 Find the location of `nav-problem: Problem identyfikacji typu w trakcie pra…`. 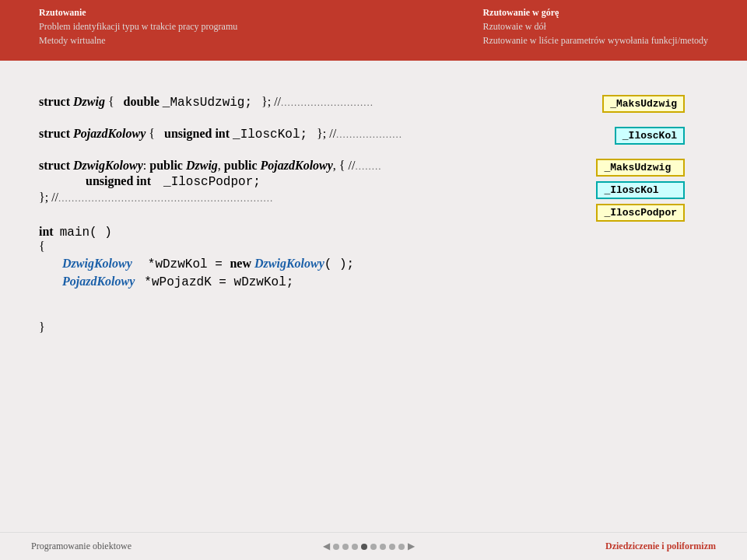

nav-problem: Problem identyfikacji typu w trakcie pra… is located at coordinates (139, 26).